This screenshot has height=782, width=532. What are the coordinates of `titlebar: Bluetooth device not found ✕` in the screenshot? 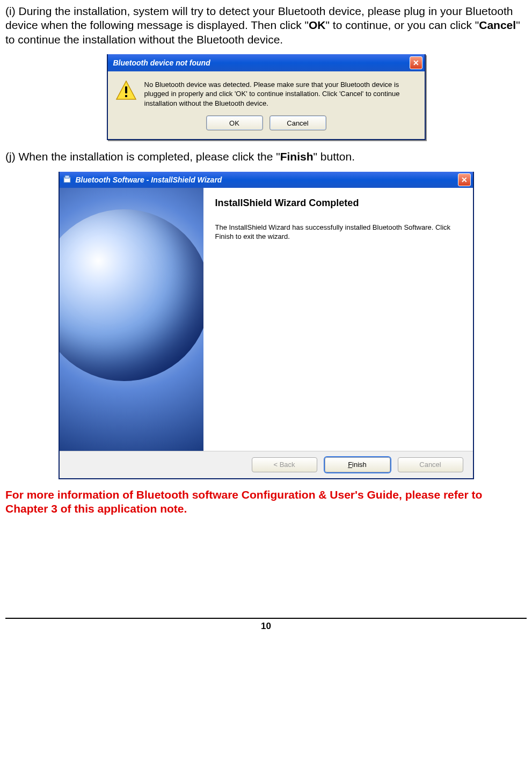 It's located at (266, 63).